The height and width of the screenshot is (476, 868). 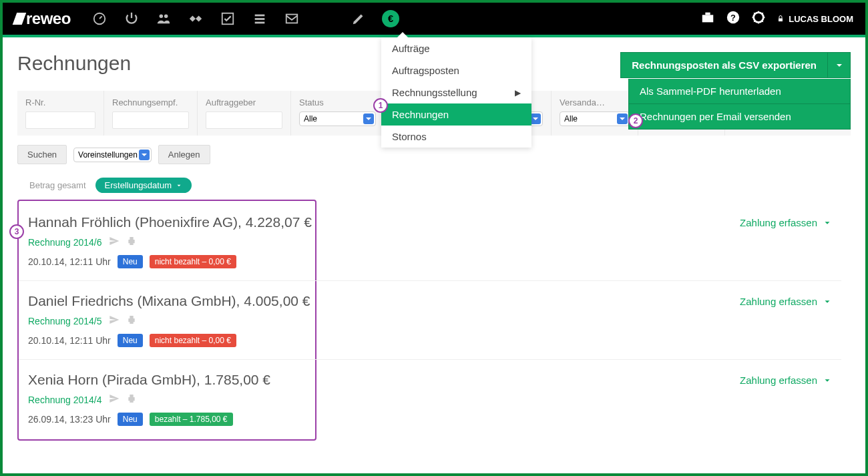 What do you see at coordinates (151, 113) in the screenshot?
I see `filter-empf: Rechnungsempf.` at bounding box center [151, 113].